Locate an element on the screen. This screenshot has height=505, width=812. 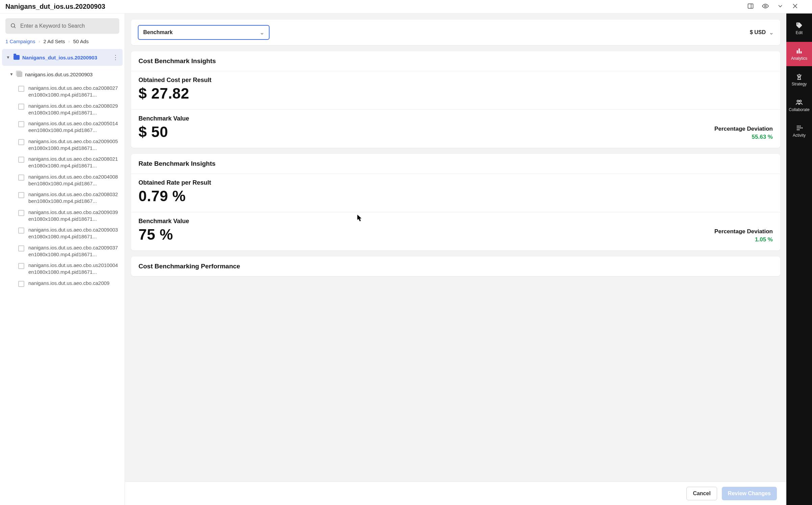
nav-activity: Activity is located at coordinates (799, 131).